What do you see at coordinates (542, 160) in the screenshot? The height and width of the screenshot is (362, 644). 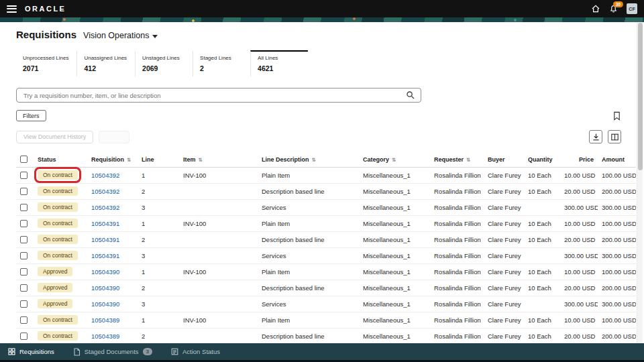 I see `column-header-quantity: Quantity` at bounding box center [542, 160].